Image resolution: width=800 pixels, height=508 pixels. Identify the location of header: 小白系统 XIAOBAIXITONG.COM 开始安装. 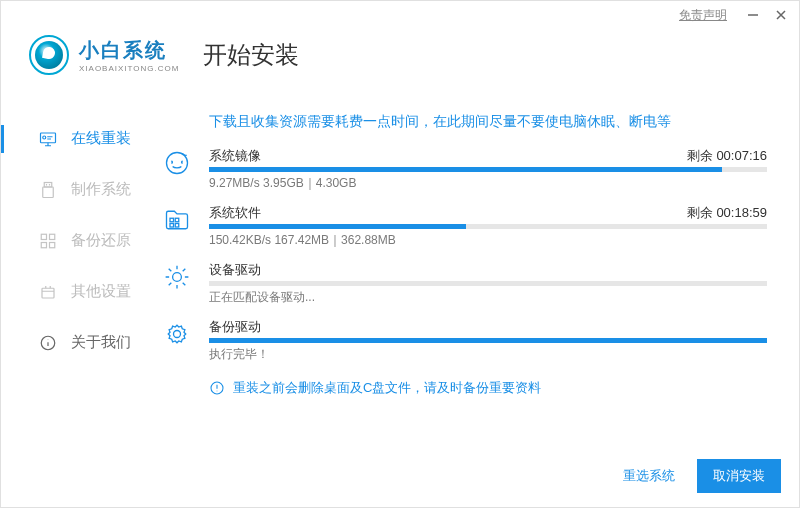
(400, 59).